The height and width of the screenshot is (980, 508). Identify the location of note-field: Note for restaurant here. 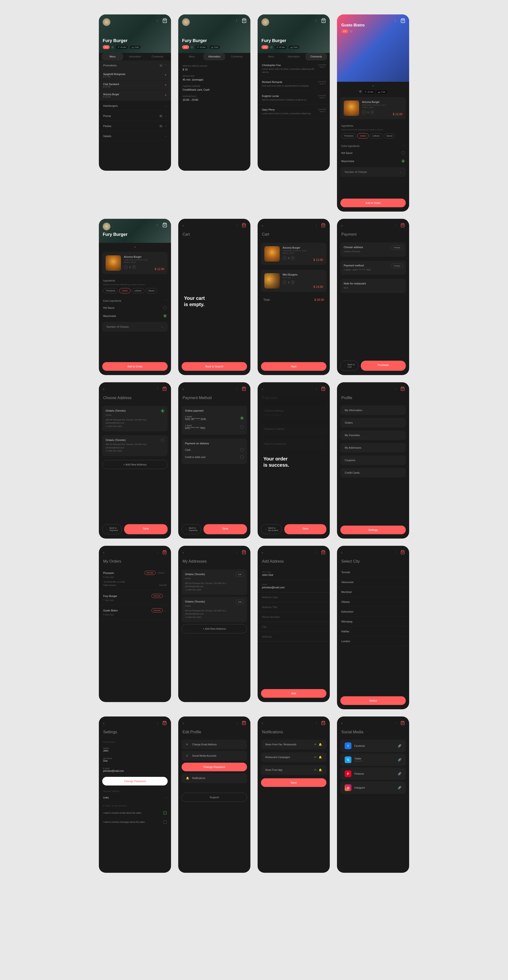
(373, 286).